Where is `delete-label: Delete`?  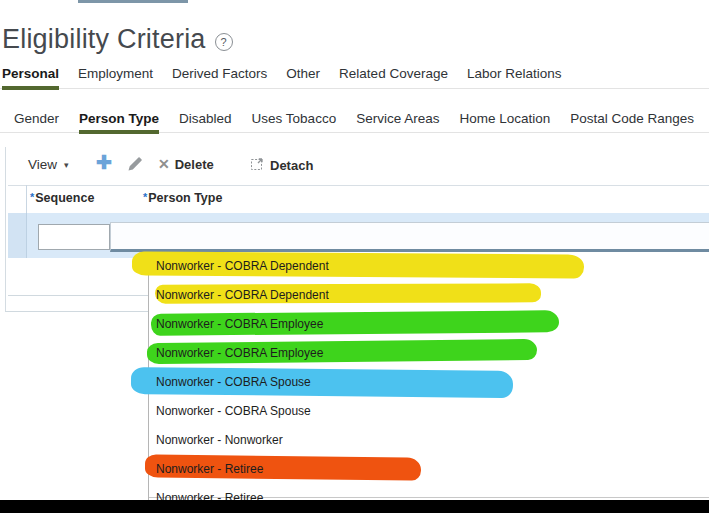
delete-label: Delete is located at coordinates (194, 164).